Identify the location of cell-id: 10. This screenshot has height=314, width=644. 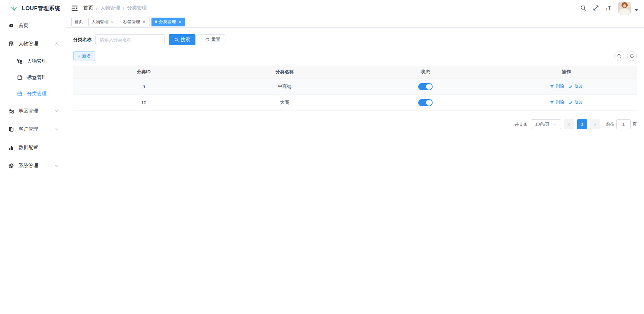
(144, 102).